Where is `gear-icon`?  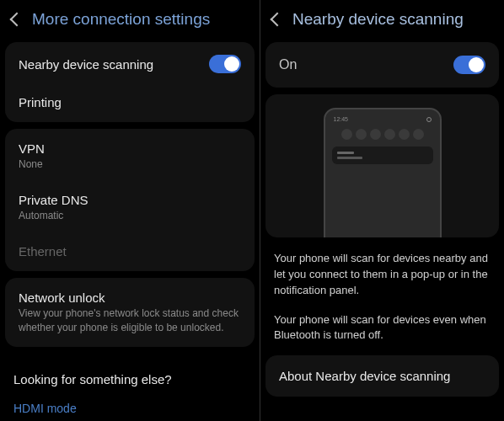 gear-icon is located at coordinates (429, 120).